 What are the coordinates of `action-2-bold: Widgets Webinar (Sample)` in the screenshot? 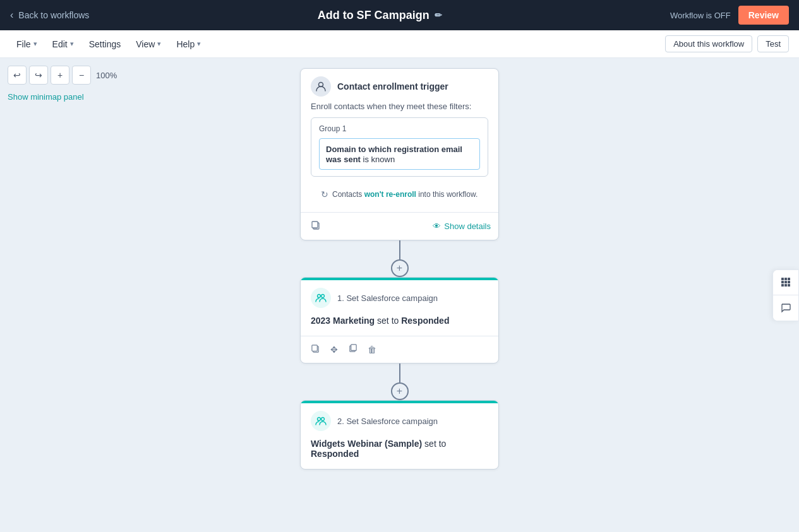 It's located at (366, 444).